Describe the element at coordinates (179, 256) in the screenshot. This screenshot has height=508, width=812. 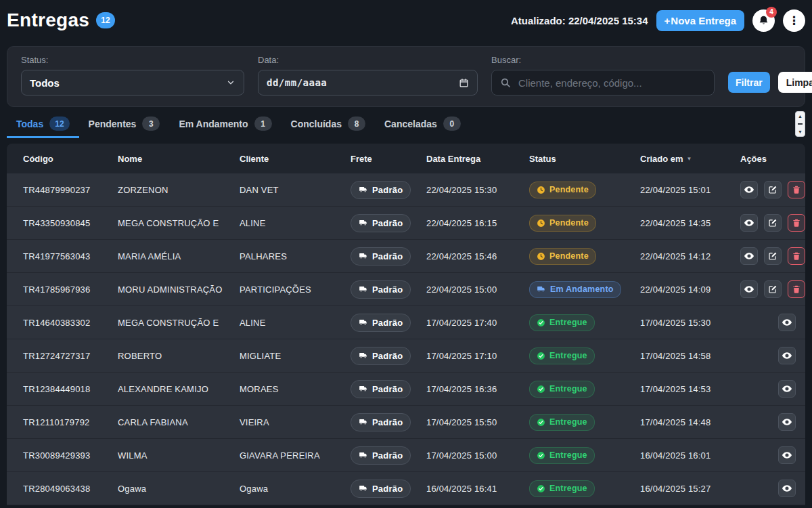
I see `cell-nome: MARIA AMÉLIA` at that location.